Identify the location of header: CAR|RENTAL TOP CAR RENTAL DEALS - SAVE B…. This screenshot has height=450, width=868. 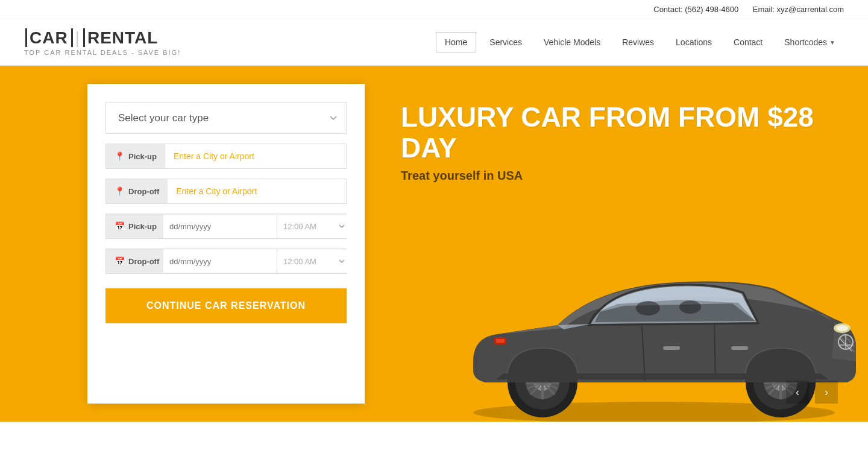
(434, 42).